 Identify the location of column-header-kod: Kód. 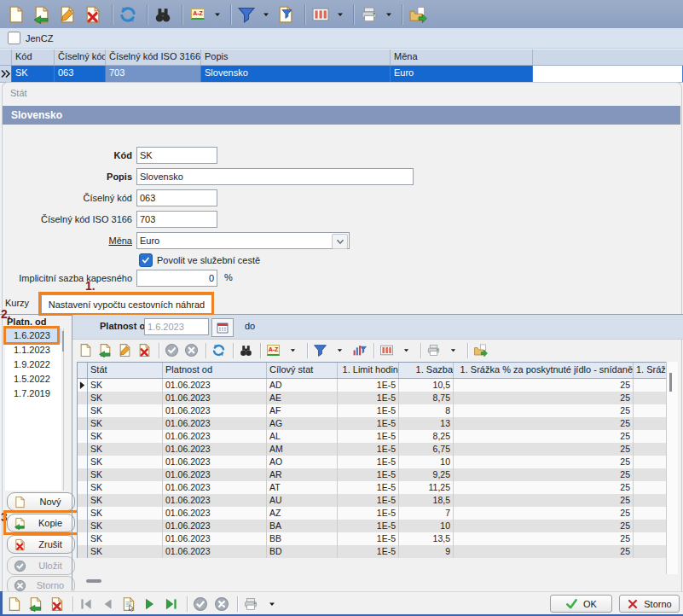
(33, 57).